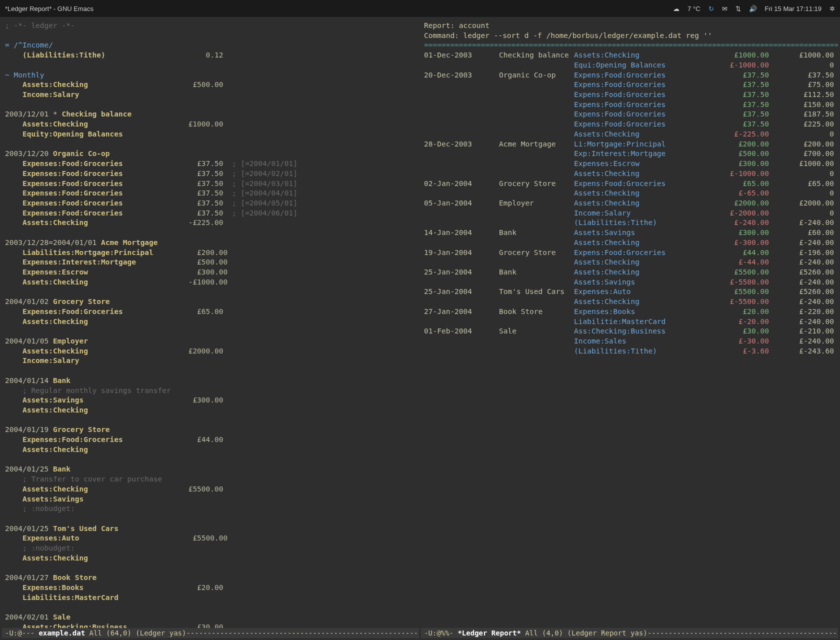  What do you see at coordinates (210, 223) in the screenshot?
I see `source-line: Assets:Checking -£225.00` at bounding box center [210, 223].